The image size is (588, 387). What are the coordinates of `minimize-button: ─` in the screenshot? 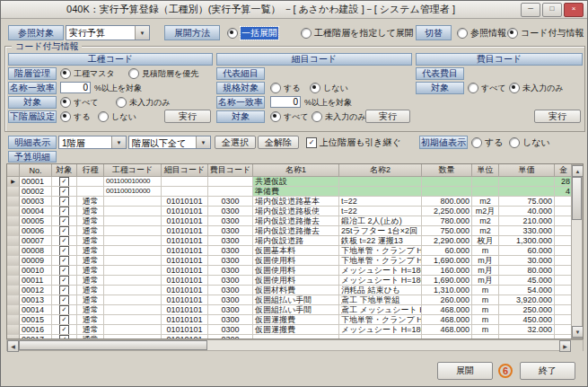 It's located at (531, 10).